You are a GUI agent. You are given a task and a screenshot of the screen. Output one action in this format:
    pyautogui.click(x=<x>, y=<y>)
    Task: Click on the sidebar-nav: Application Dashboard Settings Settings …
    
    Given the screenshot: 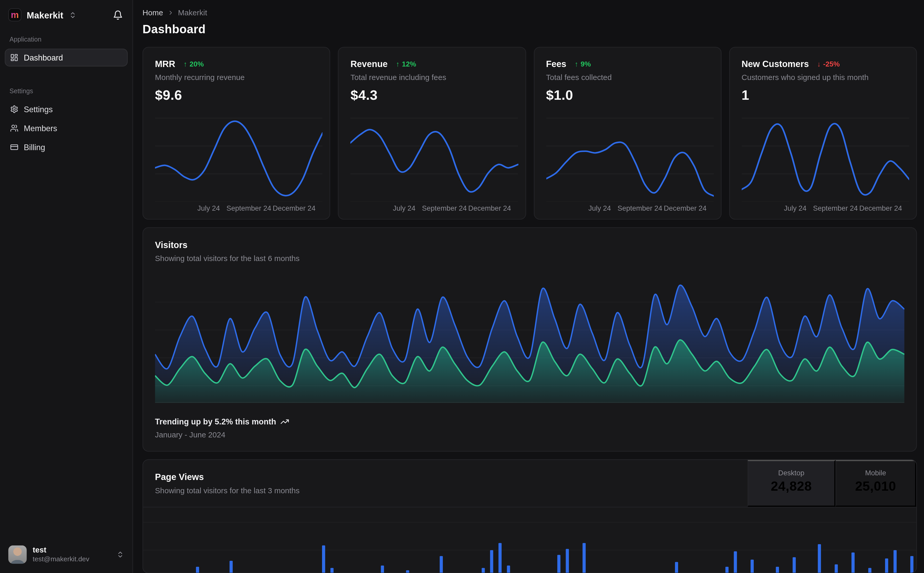 What is the action you would take?
    pyautogui.click(x=66, y=283)
    